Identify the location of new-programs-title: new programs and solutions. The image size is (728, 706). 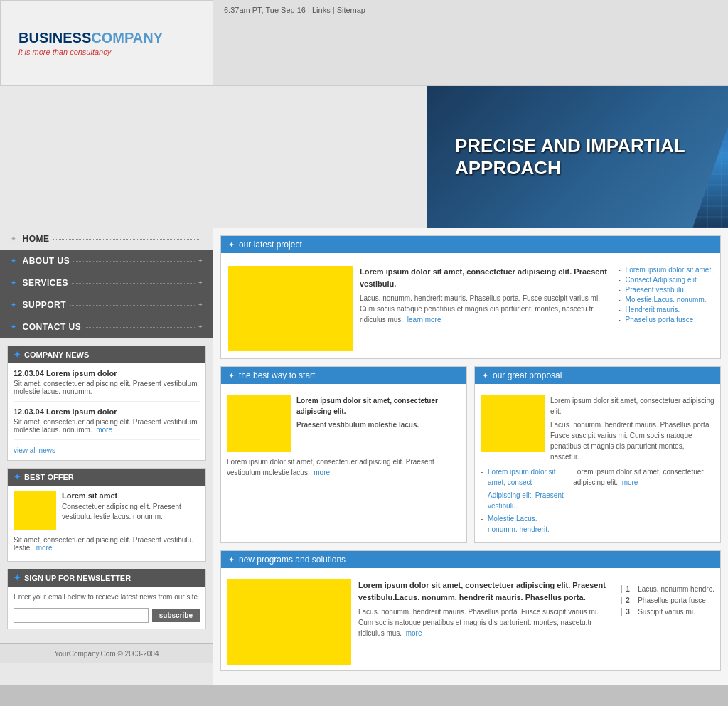
(292, 560).